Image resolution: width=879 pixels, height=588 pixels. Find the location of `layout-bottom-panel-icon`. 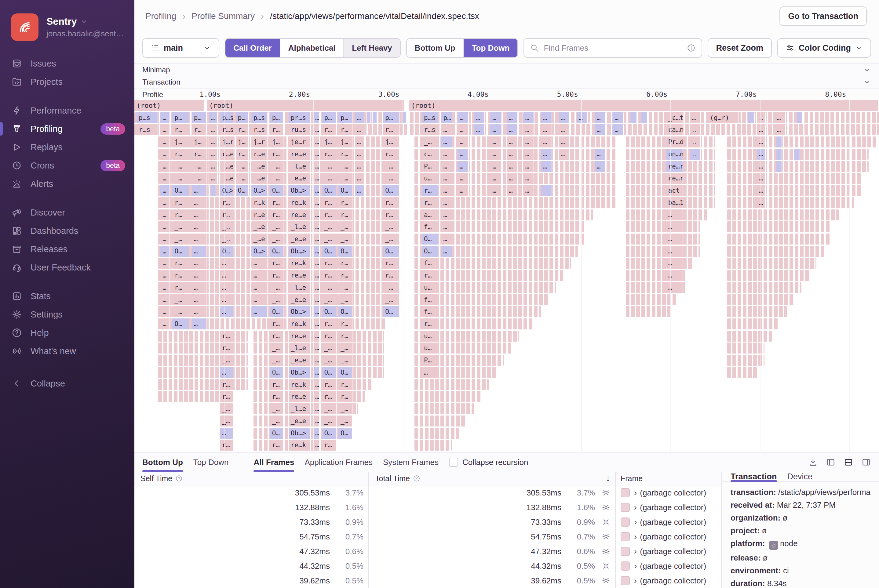

layout-bottom-panel-icon is located at coordinates (849, 462).